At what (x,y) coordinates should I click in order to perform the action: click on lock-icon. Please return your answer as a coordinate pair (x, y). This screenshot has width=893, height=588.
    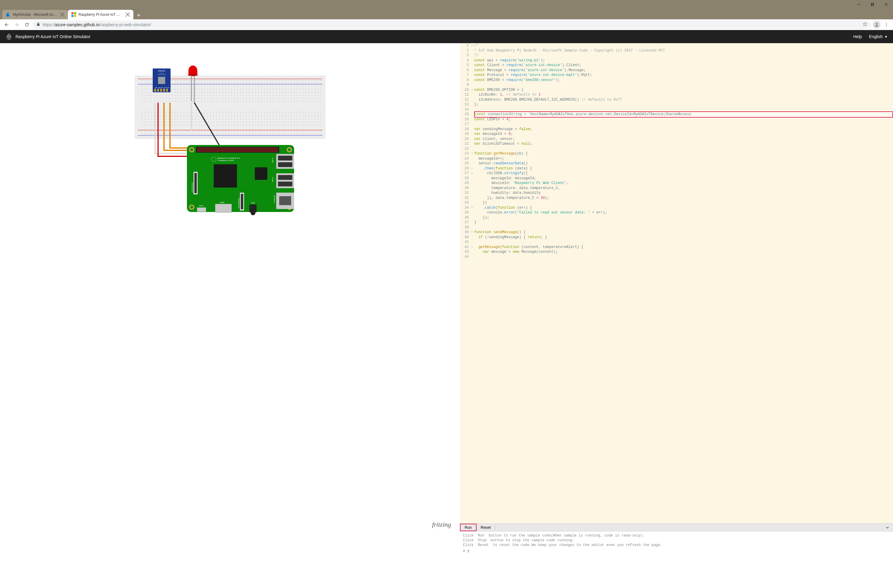
    Looking at the image, I should click on (38, 25).